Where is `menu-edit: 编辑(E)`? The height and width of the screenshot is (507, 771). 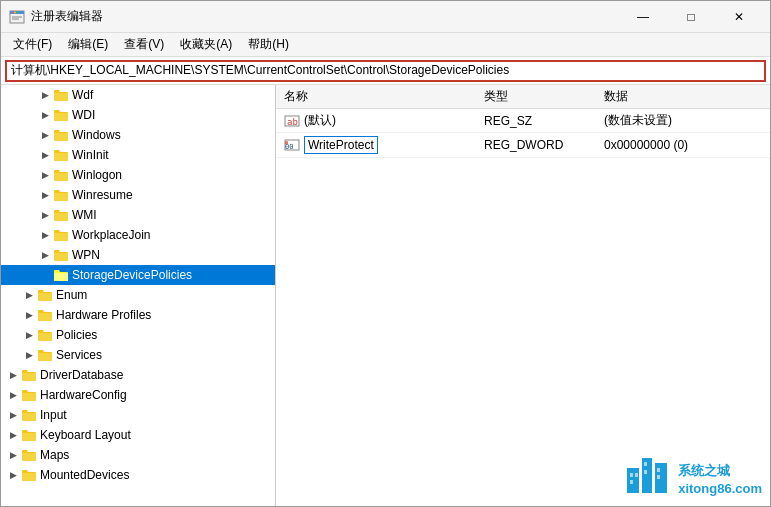 menu-edit: 编辑(E) is located at coordinates (88, 44).